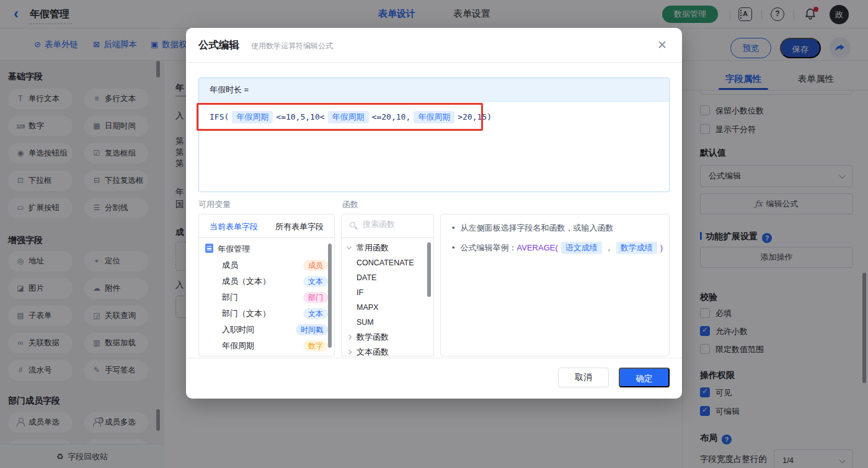 The width and height of the screenshot is (868, 468). What do you see at coordinates (388, 322) in the screenshot?
I see `function-item: SUM` at bounding box center [388, 322].